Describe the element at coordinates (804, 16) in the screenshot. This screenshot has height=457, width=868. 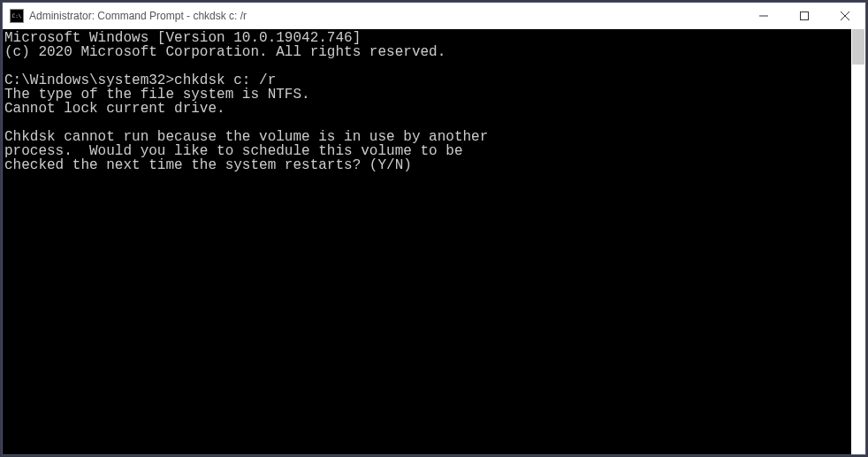
I see `maximize-button` at that location.